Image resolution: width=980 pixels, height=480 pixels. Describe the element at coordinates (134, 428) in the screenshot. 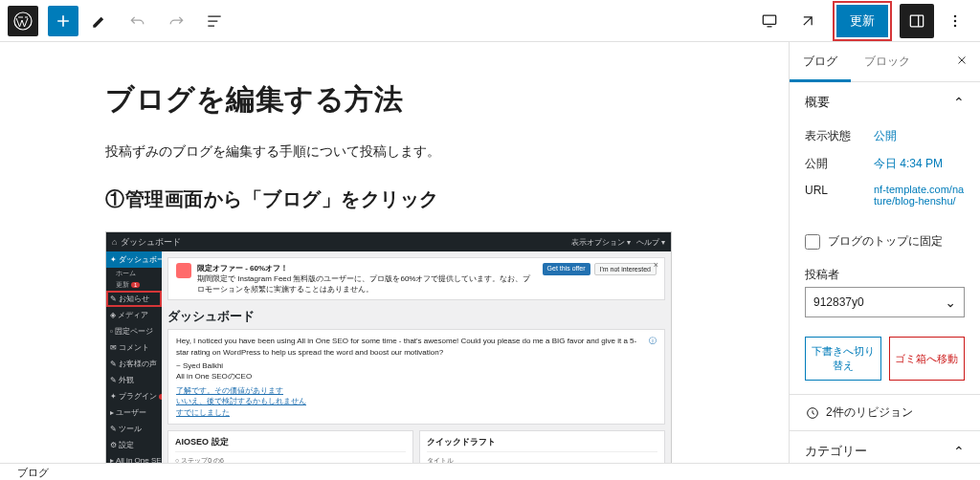

I see `nested-nav-tools: ✎ツール` at that location.